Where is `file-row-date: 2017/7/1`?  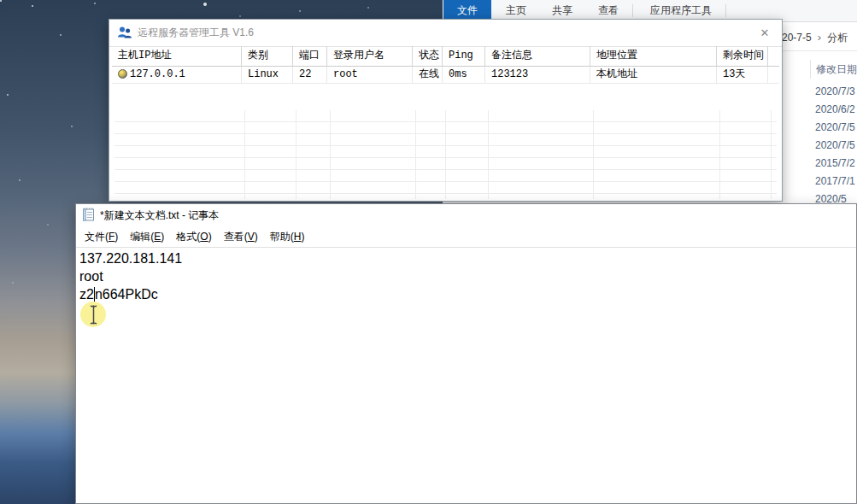 file-row-date: 2017/7/1 is located at coordinates (836, 181).